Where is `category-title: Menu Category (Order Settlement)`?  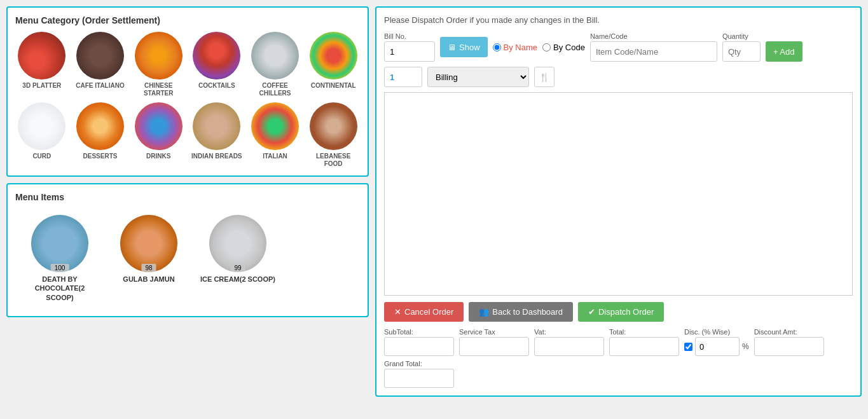
category-title: Menu Category (Order Settlement) is located at coordinates (188, 20).